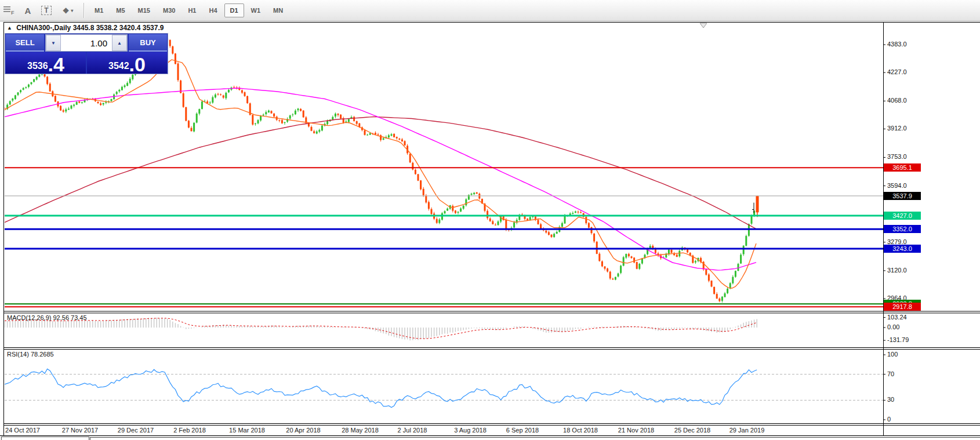 The width and height of the screenshot is (980, 440). What do you see at coordinates (490, 438) in the screenshot?
I see `bottom-scroll-strip` at bounding box center [490, 438].